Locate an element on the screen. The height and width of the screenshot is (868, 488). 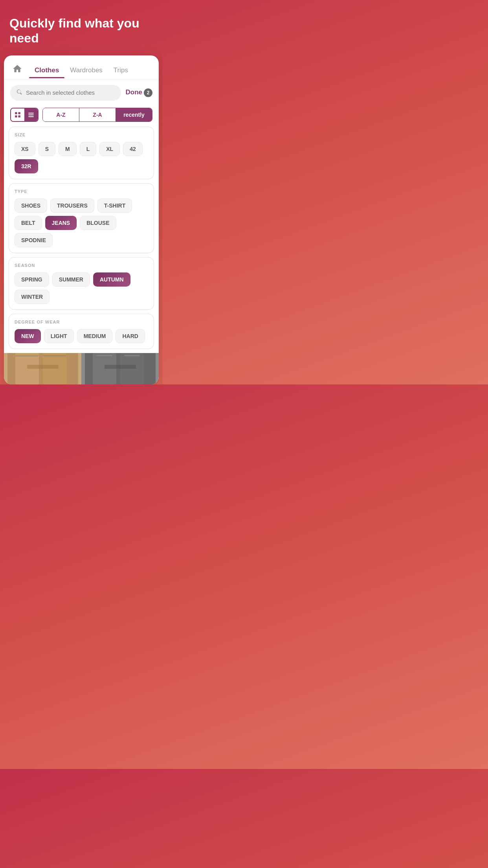
size-tag-xl: XL is located at coordinates (110, 149).